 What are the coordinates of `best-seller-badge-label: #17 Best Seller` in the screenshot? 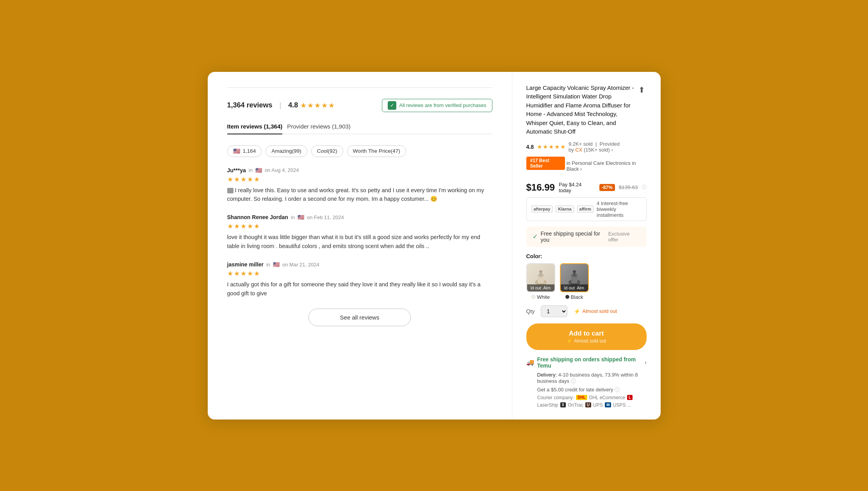 It's located at (546, 163).